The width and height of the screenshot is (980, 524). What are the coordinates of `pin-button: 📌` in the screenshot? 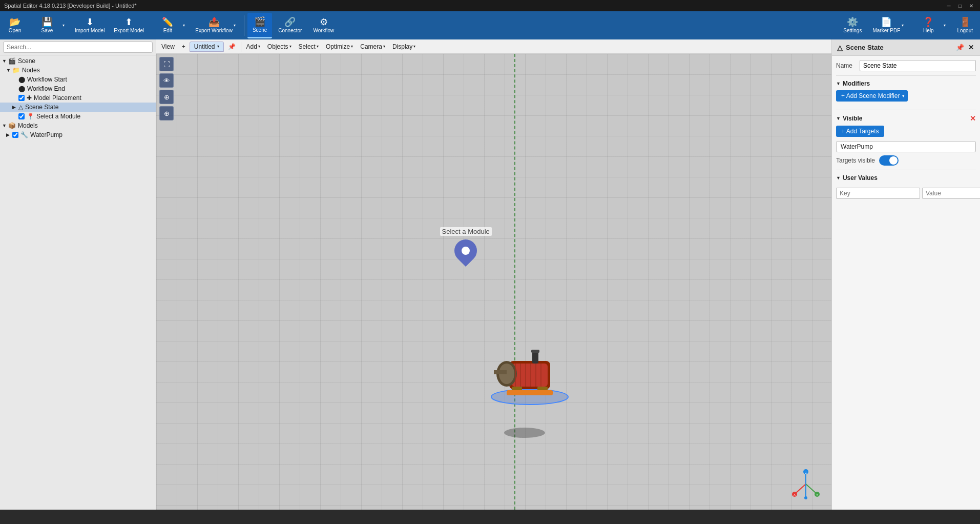 It's located at (232, 47).